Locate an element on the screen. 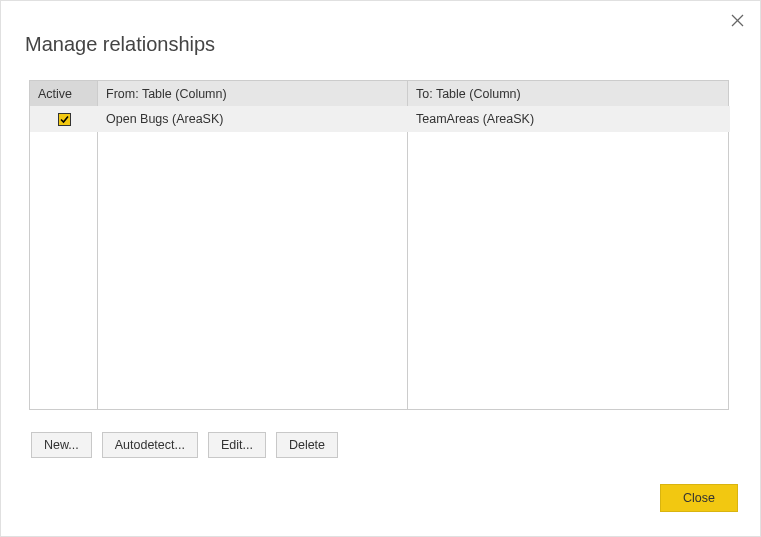 Image resolution: width=761 pixels, height=537 pixels. new-button: New... is located at coordinates (62, 445).